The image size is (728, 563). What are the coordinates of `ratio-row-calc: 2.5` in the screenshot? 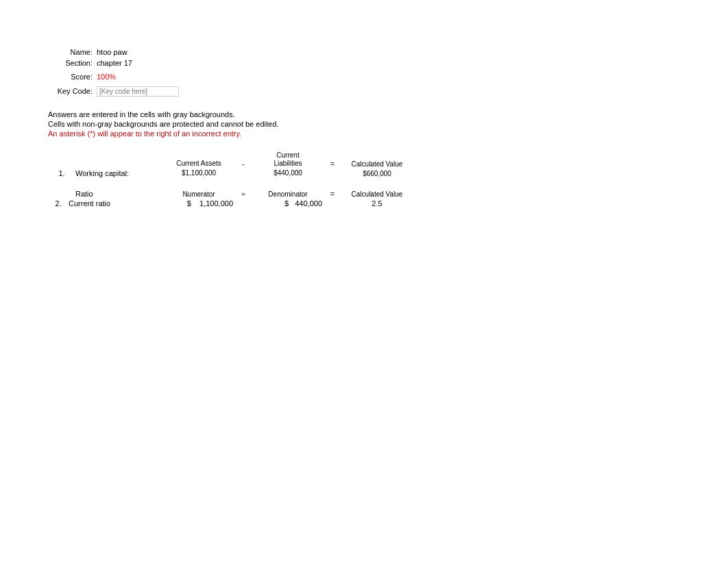 It's located at (377, 203).